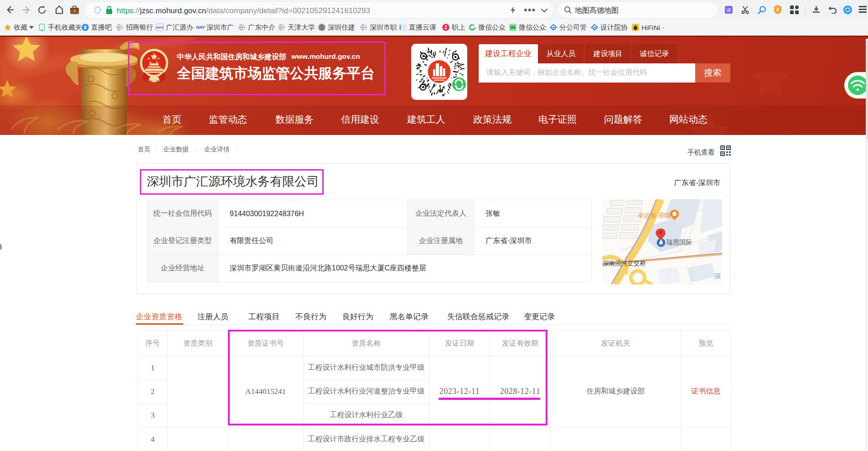  Describe the element at coordinates (625, 264) in the screenshot. I see `svg-text: 深南沿河立交桥` at that location.